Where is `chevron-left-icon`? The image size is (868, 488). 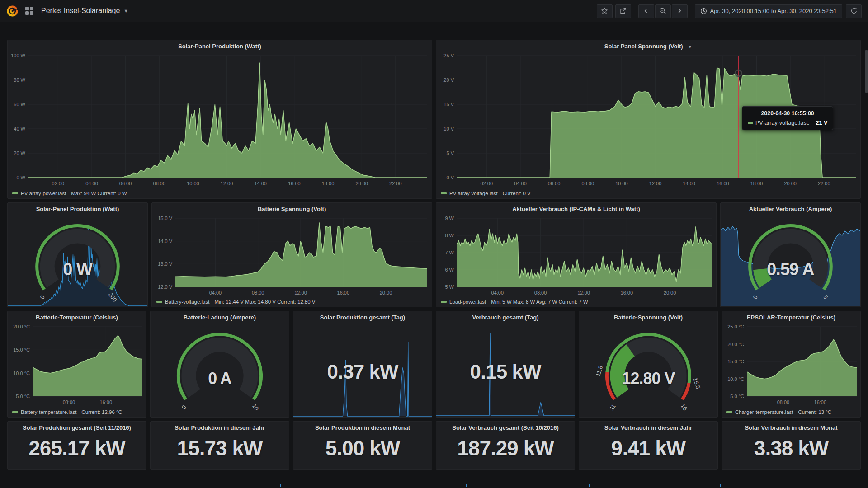
chevron-left-icon is located at coordinates (646, 11).